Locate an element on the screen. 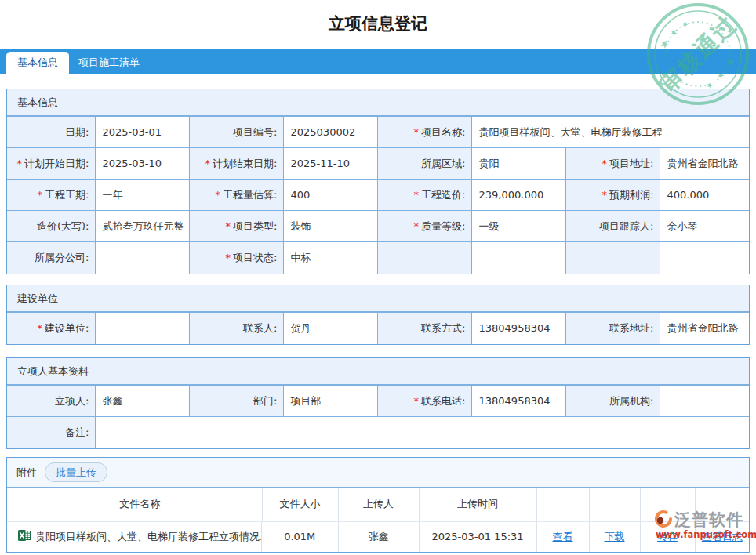 Image resolution: width=756 pixels, height=555 pixels. section-build-unit-header: 建设单位 is located at coordinates (378, 299).